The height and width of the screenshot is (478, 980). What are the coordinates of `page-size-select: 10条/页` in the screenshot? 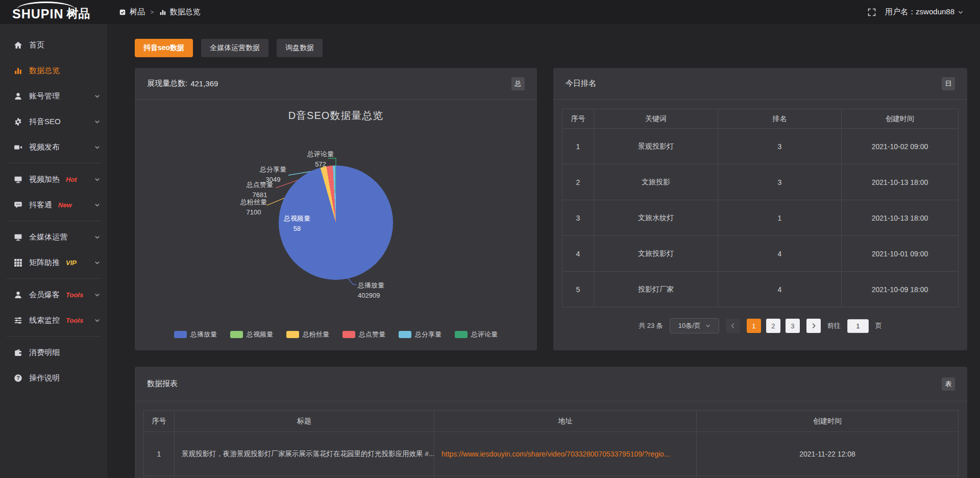 It's located at (694, 326).